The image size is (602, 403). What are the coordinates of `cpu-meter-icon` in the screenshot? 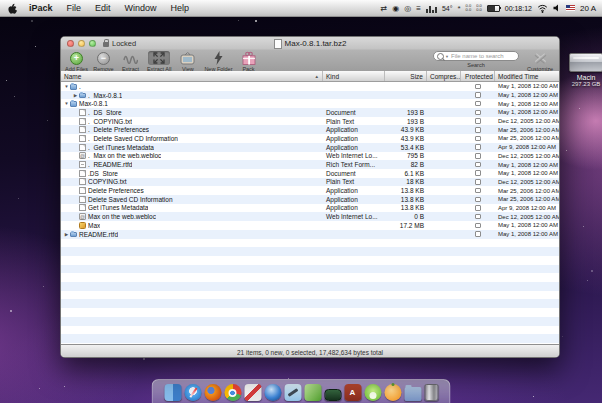 It's located at (432, 8).